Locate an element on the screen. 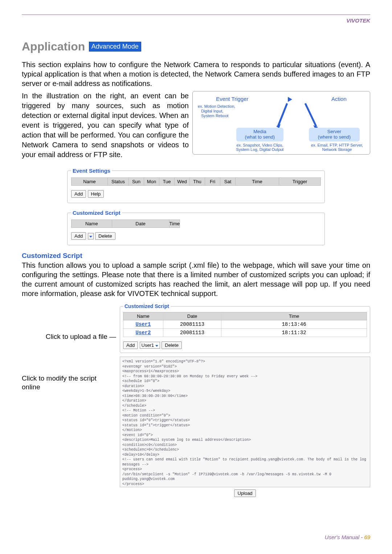 The image size is (392, 554). media-box: Media (what to send) is located at coordinates (260, 135).